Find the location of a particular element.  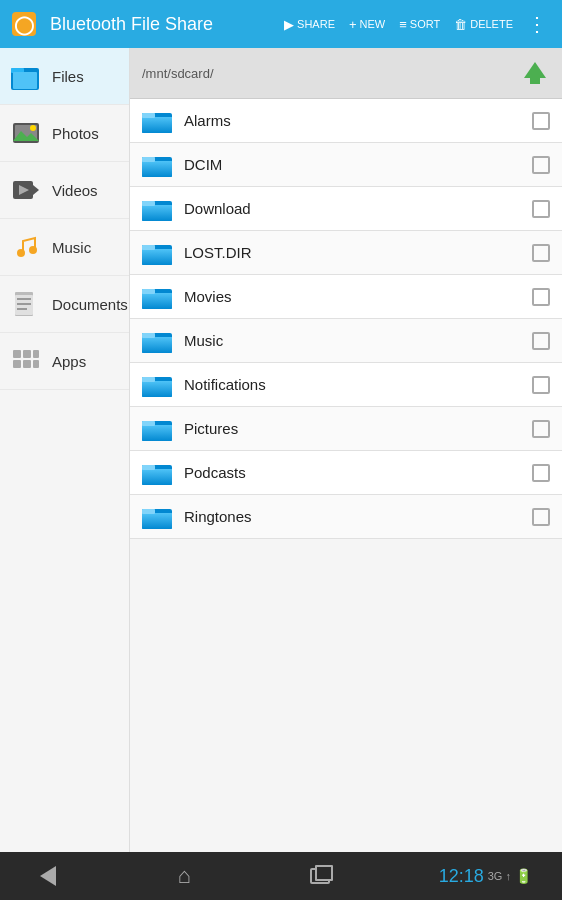

status-area: 12:18 3G ↑ 🔋 is located at coordinates (486, 876).